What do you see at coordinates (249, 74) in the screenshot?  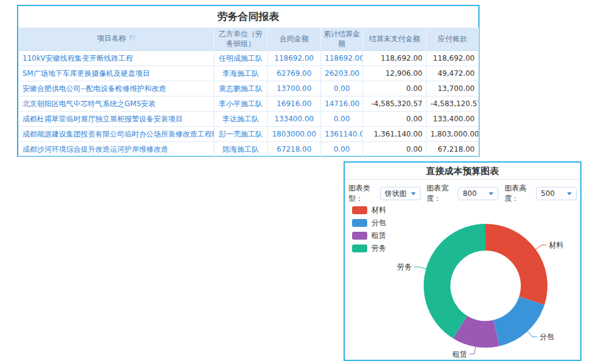 I see `table-row: SM广场地下车库更换摄像机及硬盘项目李海施工队62769.0026203.001…` at bounding box center [249, 74].